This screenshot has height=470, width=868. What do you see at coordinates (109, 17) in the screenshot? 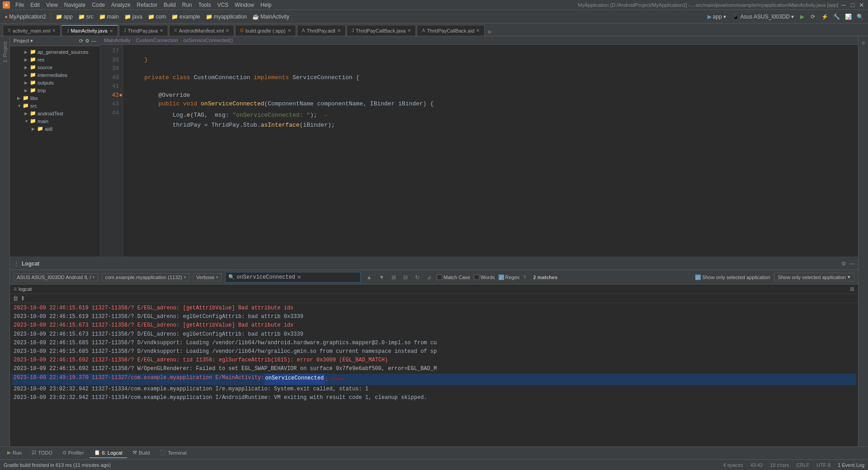
I see `breadcrumb-main: 📁 main` at bounding box center [109, 17].